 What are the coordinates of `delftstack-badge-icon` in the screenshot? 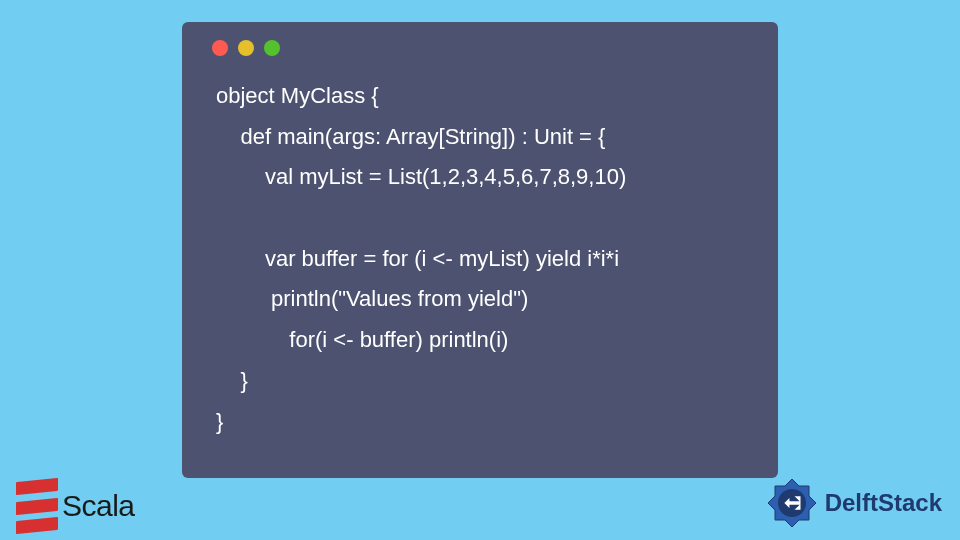 It's located at (792, 503).